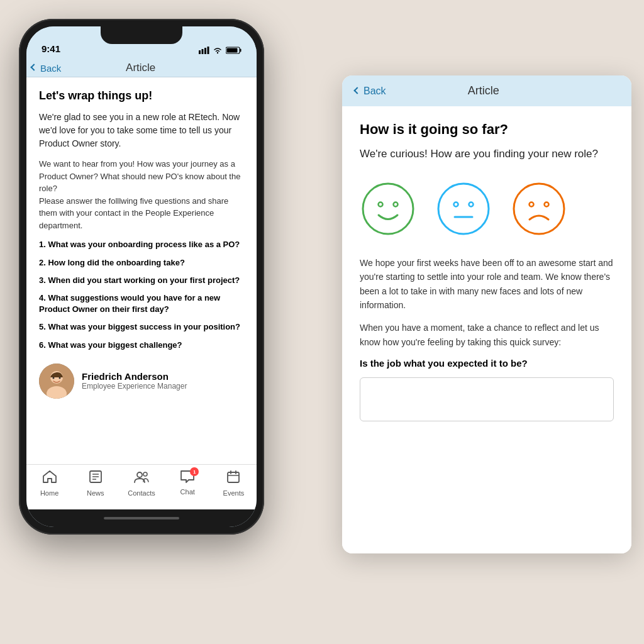  Describe the element at coordinates (142, 35) in the screenshot. I see `phone-notch` at that location.